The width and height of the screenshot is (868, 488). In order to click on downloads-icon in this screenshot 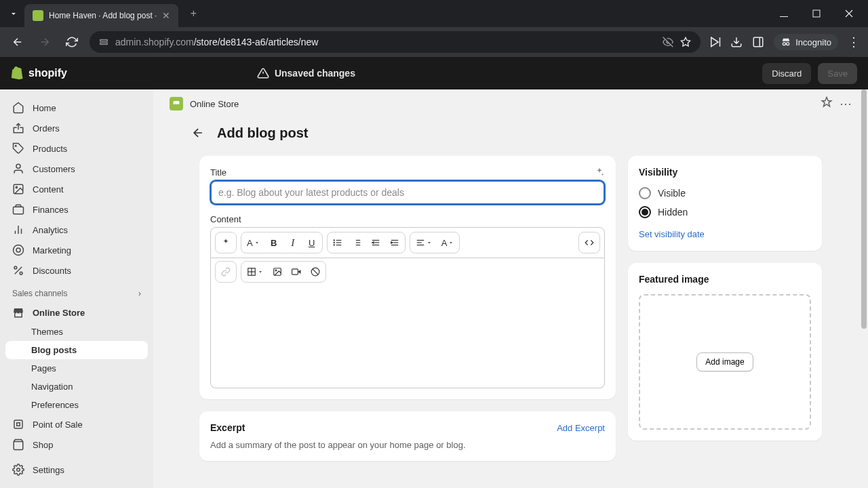, I will do `click(736, 42)`.